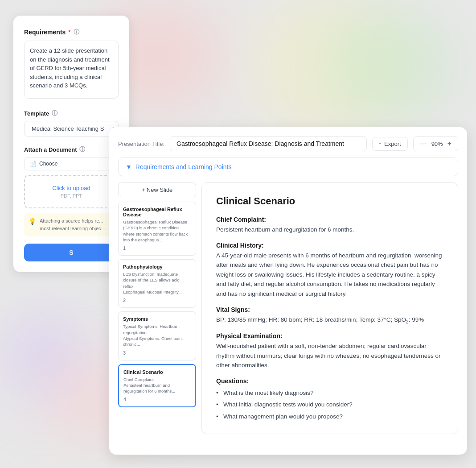 This screenshot has height=468, width=476. What do you see at coordinates (449, 144) in the screenshot?
I see `zoom-in-button: +` at bounding box center [449, 144].